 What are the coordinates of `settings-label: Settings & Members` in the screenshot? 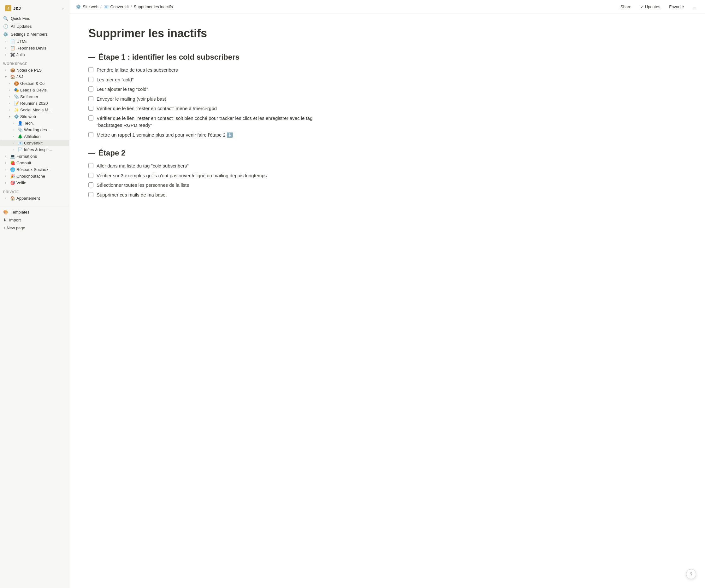 It's located at (29, 34).